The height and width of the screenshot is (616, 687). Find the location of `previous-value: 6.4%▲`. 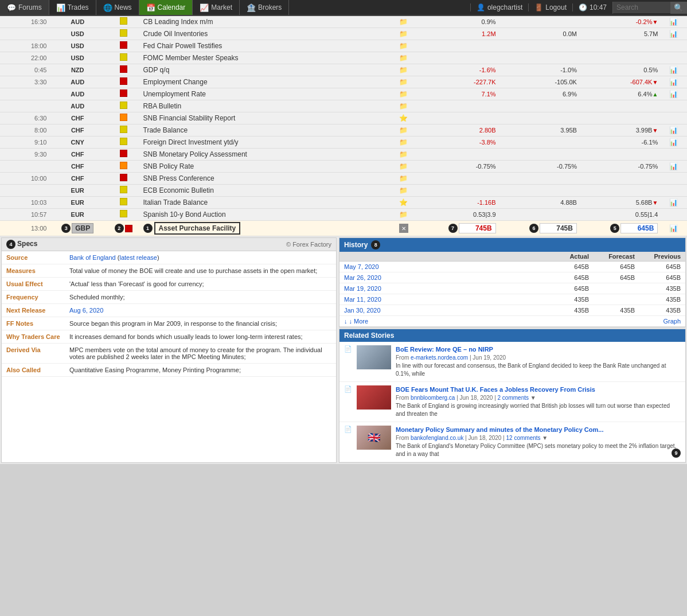

previous-value: 6.4%▲ is located at coordinates (619, 94).